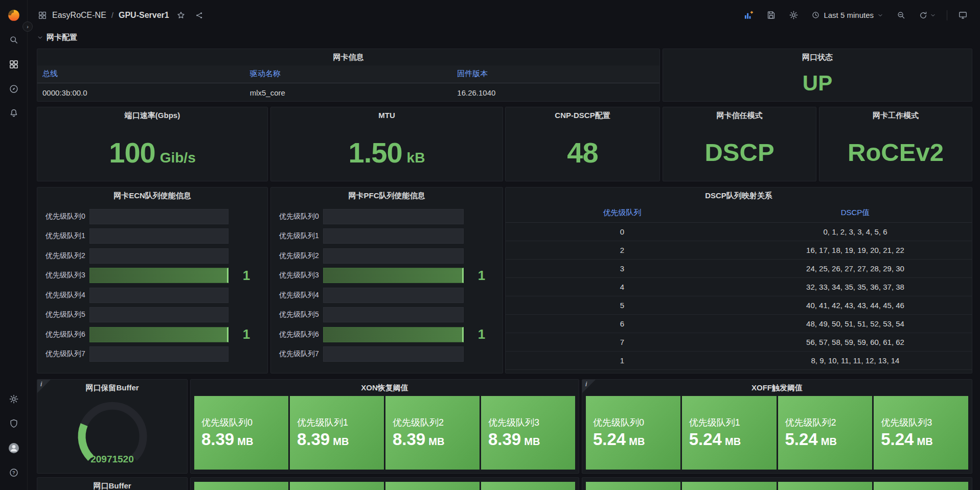 The width and height of the screenshot is (980, 490). What do you see at coordinates (583, 115) in the screenshot?
I see `panel-title: CNP-DSCP配置` at bounding box center [583, 115].